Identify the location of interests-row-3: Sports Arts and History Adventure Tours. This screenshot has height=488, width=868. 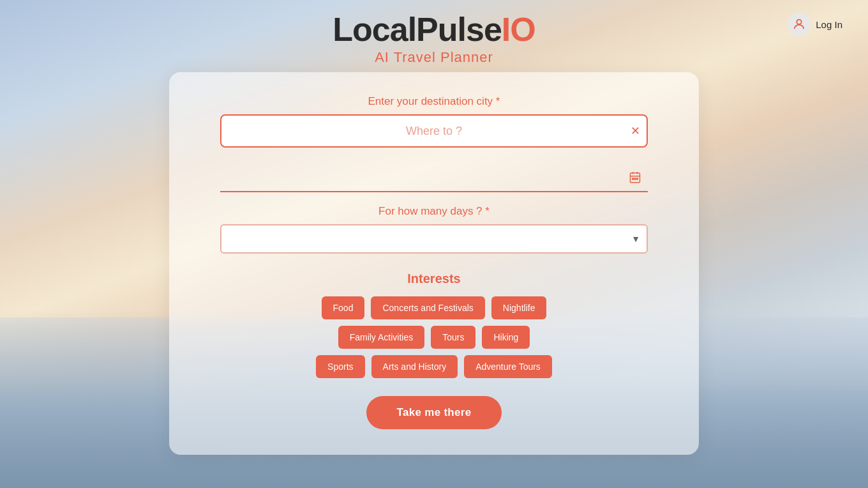
(434, 367).